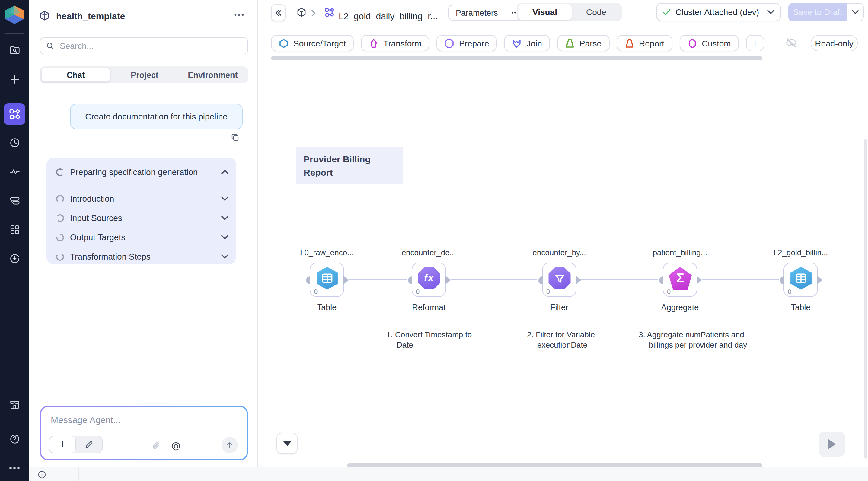 The image size is (868, 481). Describe the element at coordinates (448, 474) in the screenshot. I see `status-bar` at that location.